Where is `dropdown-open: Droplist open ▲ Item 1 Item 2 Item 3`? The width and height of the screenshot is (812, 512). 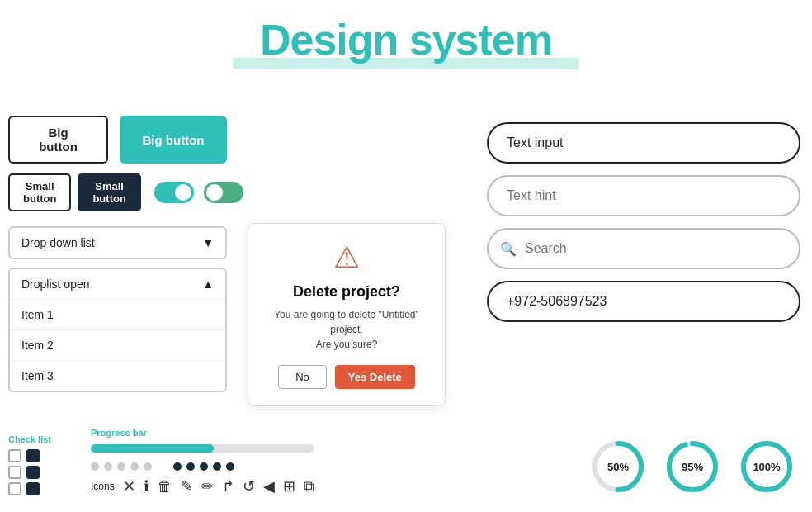 dropdown-open: Droplist open ▲ Item 1 Item 2 Item 3 is located at coordinates (117, 330).